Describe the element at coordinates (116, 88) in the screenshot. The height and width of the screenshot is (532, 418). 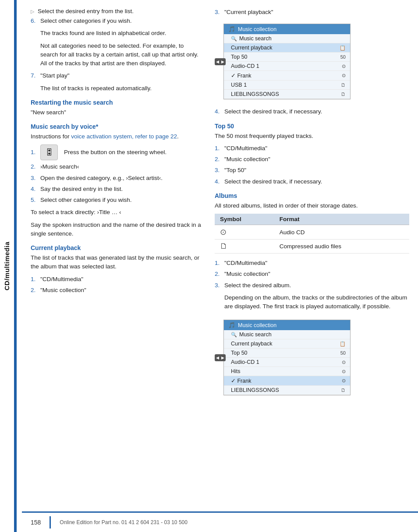
I see `indent-block2: The list of tracks is repeated automatic…` at that location.